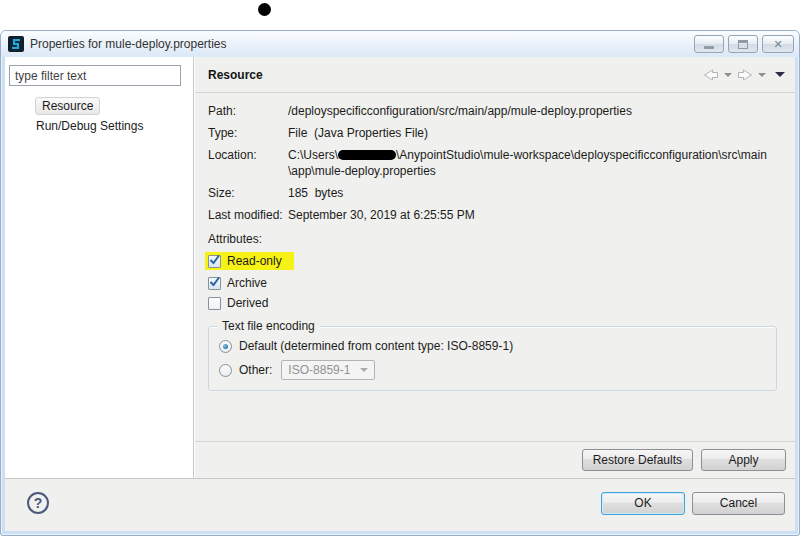 This screenshot has height=540, width=802. What do you see at coordinates (248, 215) in the screenshot?
I see `field-label-last-modified: Last modified:` at bounding box center [248, 215].